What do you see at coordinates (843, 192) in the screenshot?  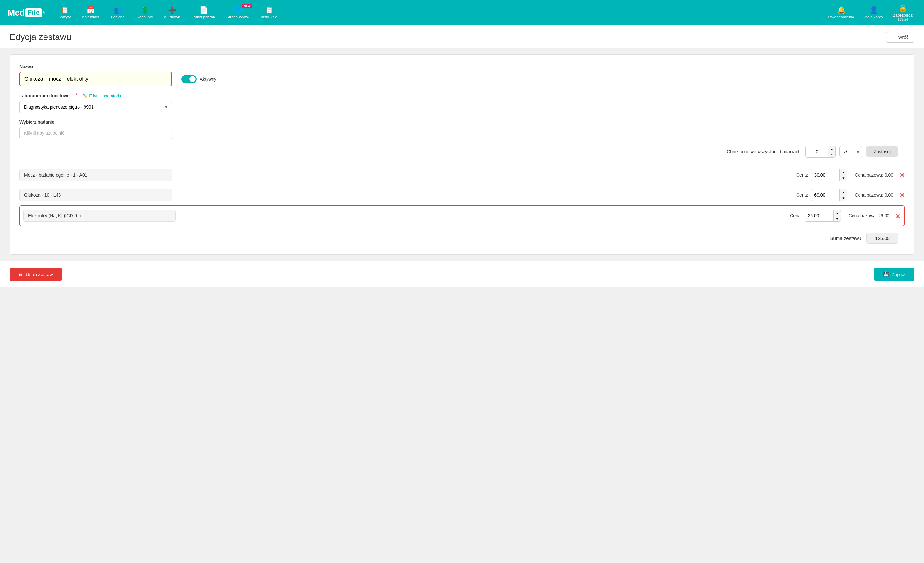 I see `test-2-spin-up: ▲` at bounding box center [843, 192].